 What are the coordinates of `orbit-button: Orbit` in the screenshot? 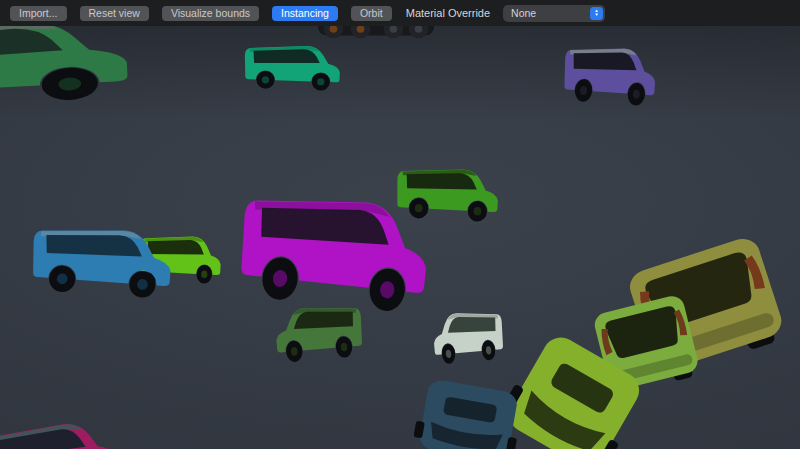 It's located at (372, 14).